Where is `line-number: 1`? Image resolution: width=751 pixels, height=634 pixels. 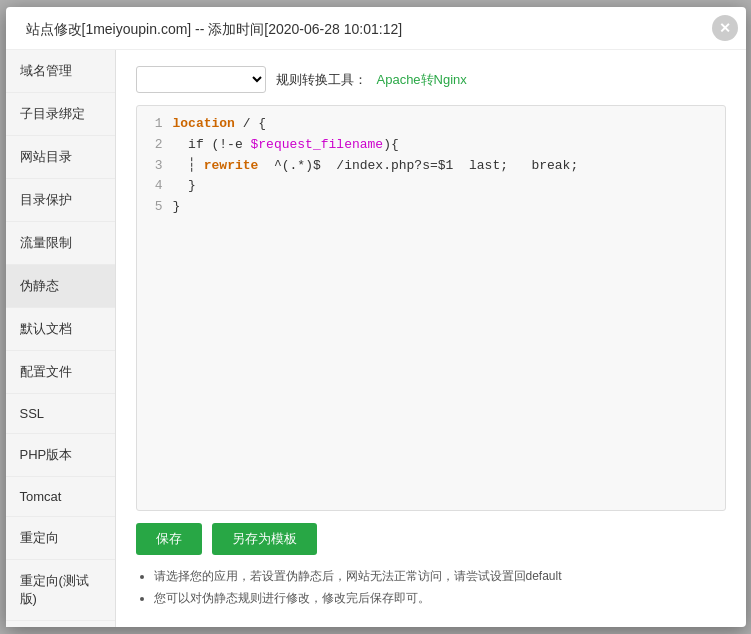
line-number: 1 is located at coordinates (155, 124).